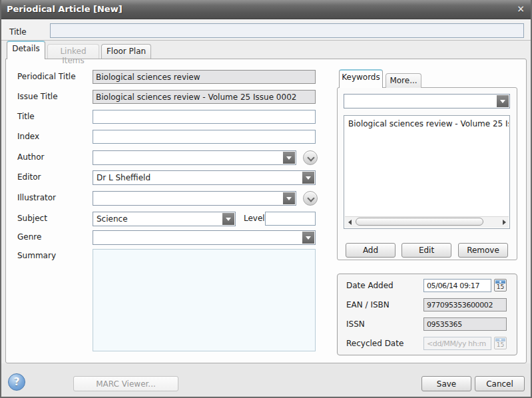 The height and width of the screenshot is (398, 532). Describe the element at coordinates (308, 238) in the screenshot. I see `genre-dropdown-arrow-icon` at that location.